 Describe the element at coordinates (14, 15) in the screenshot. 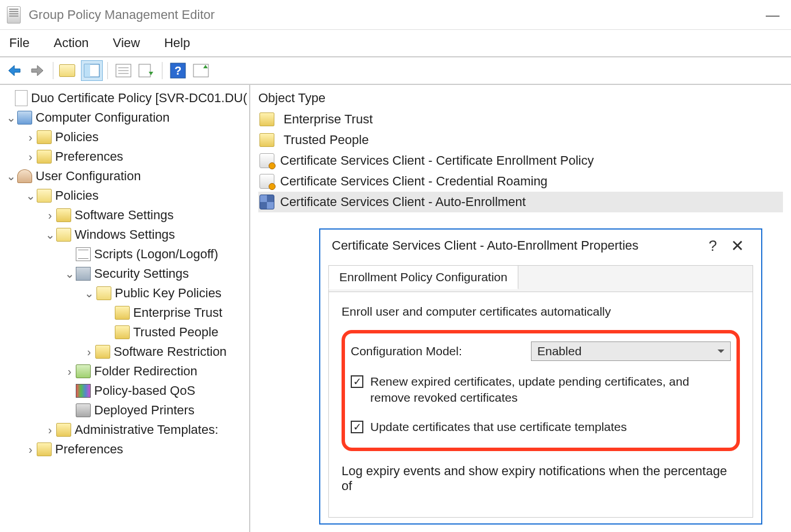

I see `app-icon` at that location.